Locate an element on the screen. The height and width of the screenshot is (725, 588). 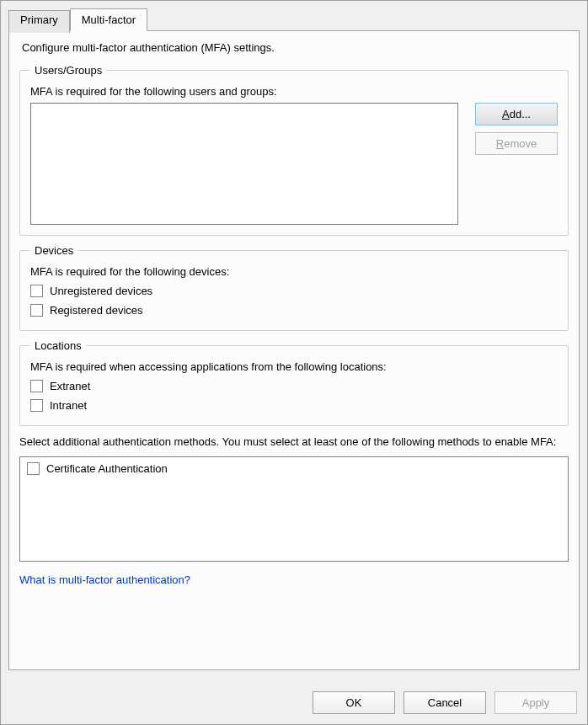
remove-button: Remove is located at coordinates (516, 143).